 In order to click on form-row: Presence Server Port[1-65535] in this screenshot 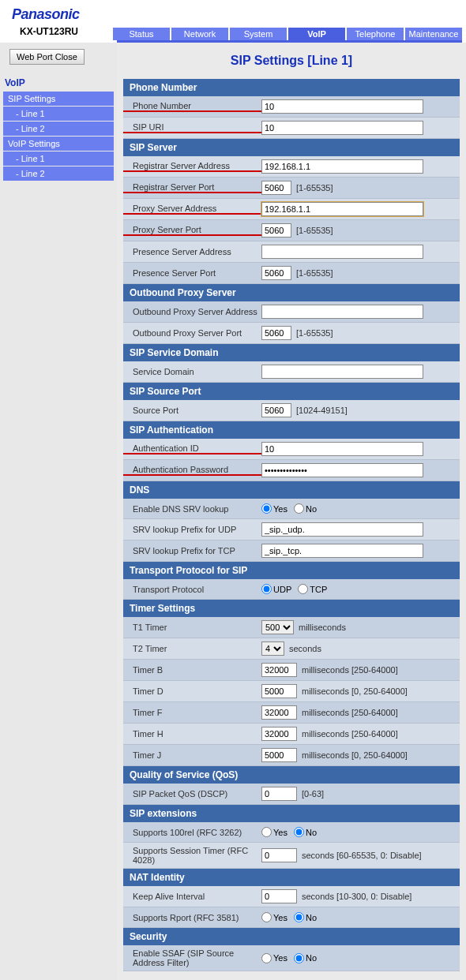, I will do `click(291, 273)`.